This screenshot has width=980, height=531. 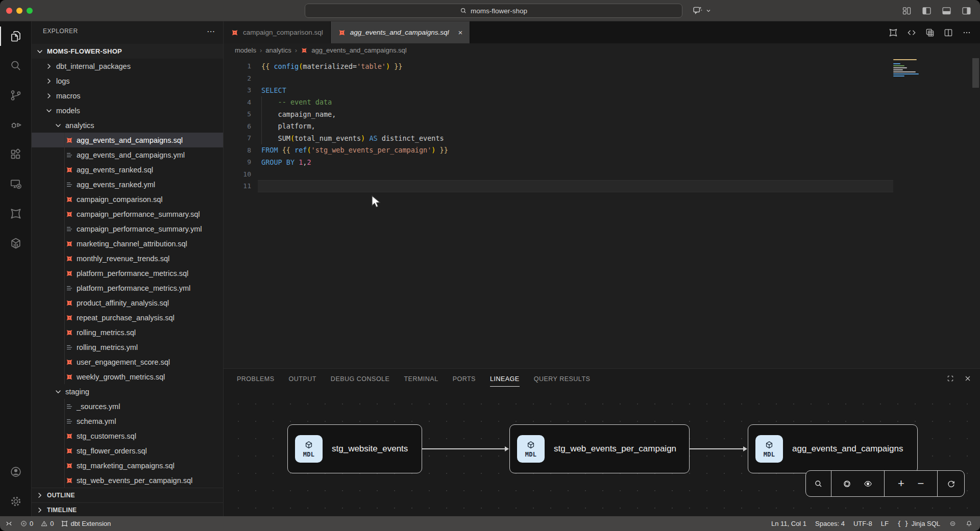 What do you see at coordinates (128, 509) in the screenshot?
I see `sidebar-section-timeline: TIMELINE` at bounding box center [128, 509].